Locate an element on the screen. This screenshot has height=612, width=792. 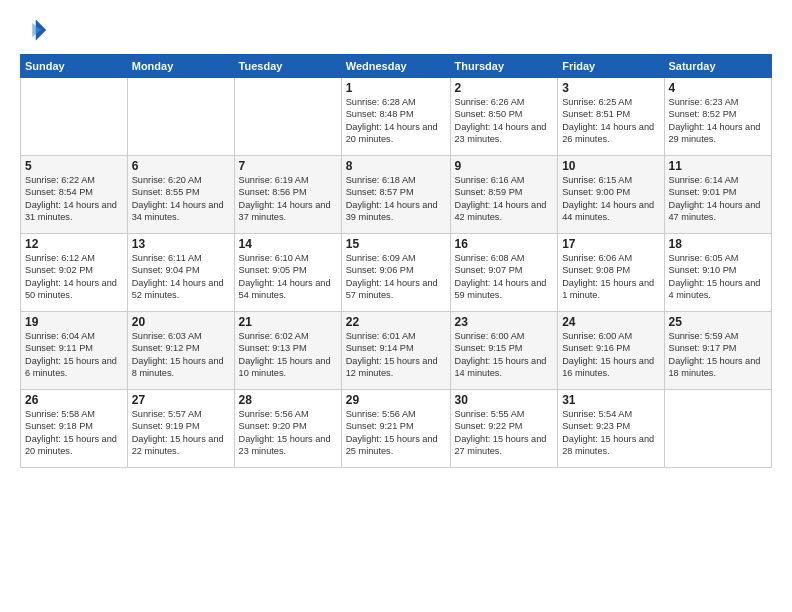
calendar-cell: 14Sunrise: 6:10 AM Sunset: 9:05 PM Dayli… is located at coordinates (288, 273).